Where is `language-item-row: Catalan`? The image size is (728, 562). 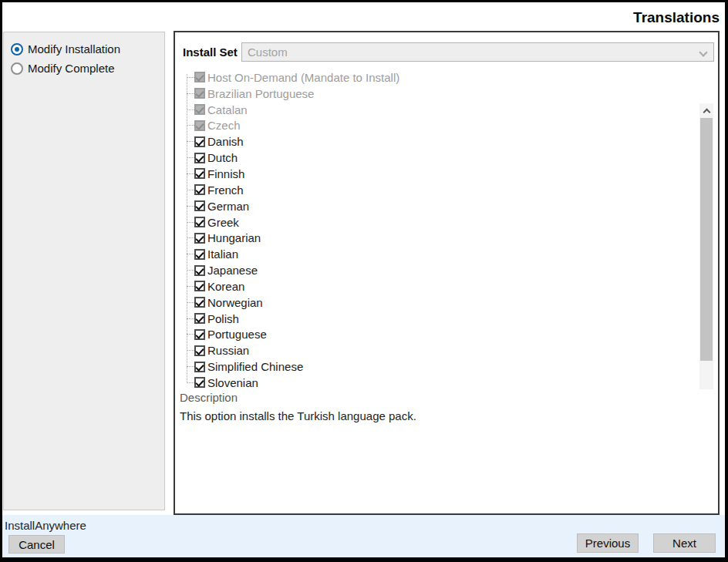
language-item-row: Catalan is located at coordinates (436, 109).